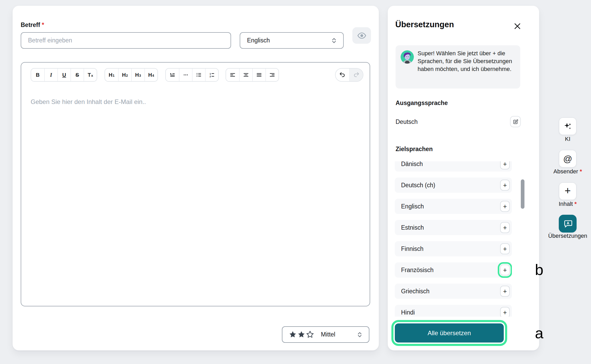 The image size is (591, 364). Describe the element at coordinates (292, 40) in the screenshot. I see `language-select: Englisch` at that location.